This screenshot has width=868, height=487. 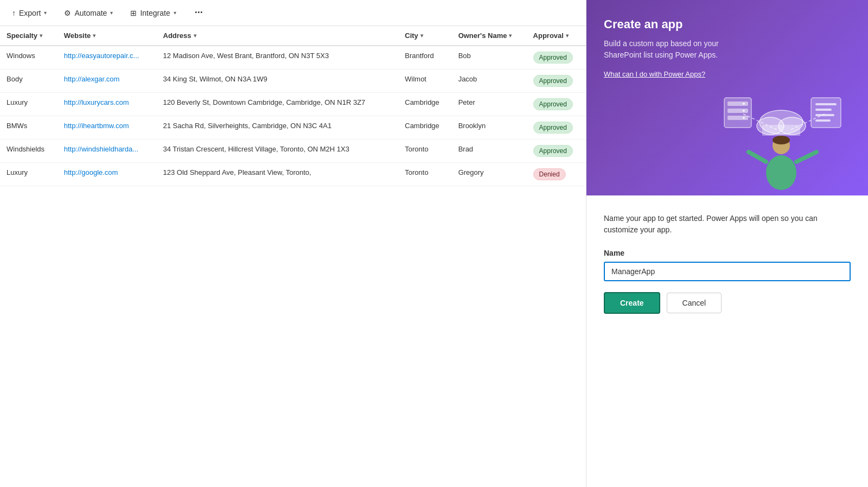 I want to click on table-row: Windows http://easyautorepair.c... 12 Ma…, so click(x=293, y=58).